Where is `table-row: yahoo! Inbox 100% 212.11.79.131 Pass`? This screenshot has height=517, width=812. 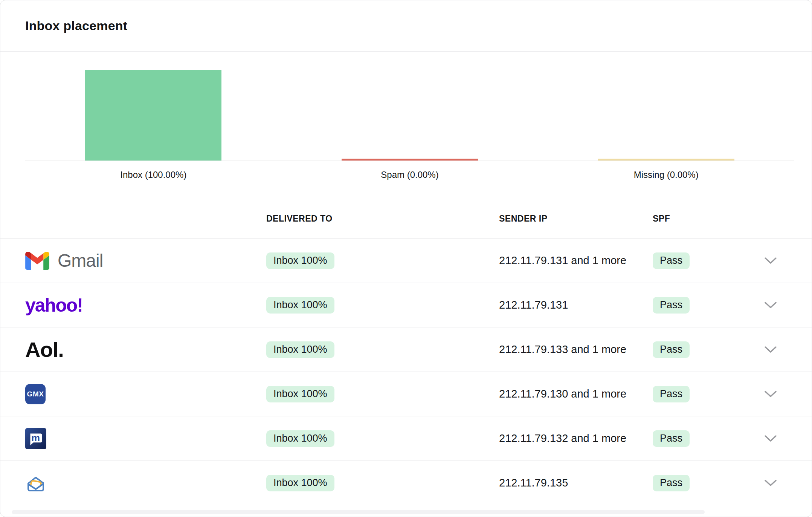 table-row: yahoo! Inbox 100% 212.11.79.131 Pass is located at coordinates (406, 305).